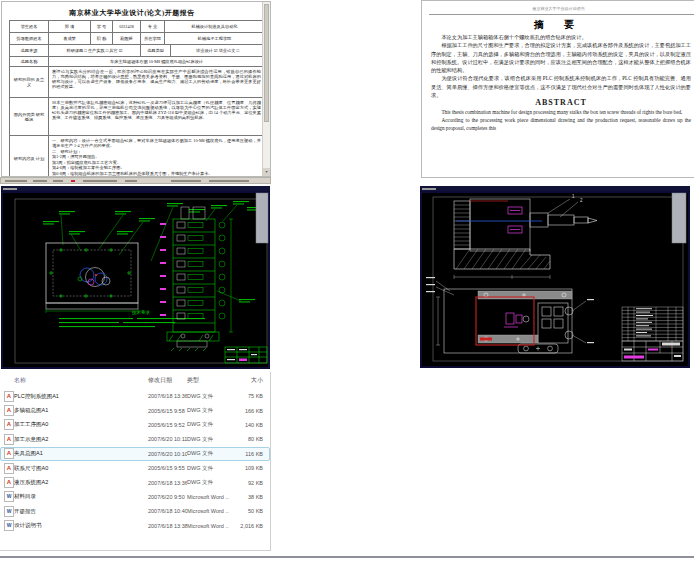 The image size is (694, 561). I want to click on file-size: 166 KB, so click(247, 411).